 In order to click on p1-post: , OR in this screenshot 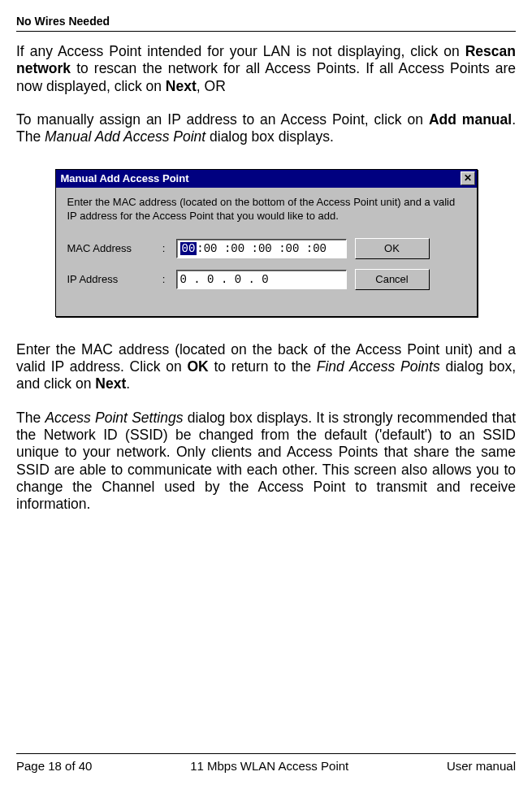, I will do `click(211, 86)`.